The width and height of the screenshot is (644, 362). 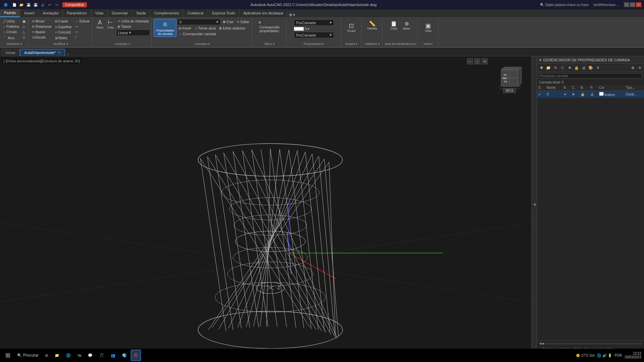 What do you see at coordinates (606, 5) in the screenshot?
I see `user-account: luis99henrique-...` at bounding box center [606, 5].